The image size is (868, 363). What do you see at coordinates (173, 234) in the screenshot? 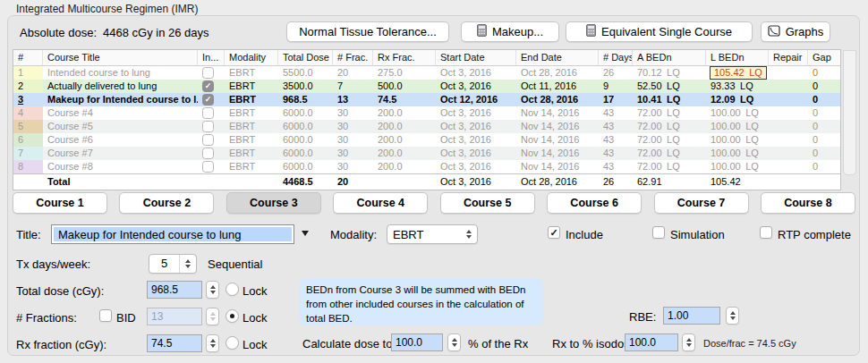
I see `title-input` at bounding box center [173, 234].